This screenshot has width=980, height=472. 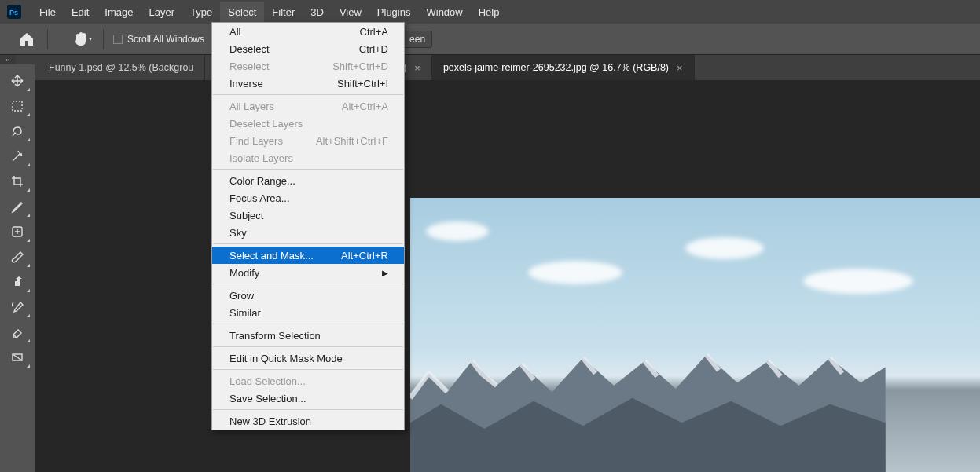 I want to click on scroll-all-windows-option: Scroll All Windows, so click(x=159, y=39).